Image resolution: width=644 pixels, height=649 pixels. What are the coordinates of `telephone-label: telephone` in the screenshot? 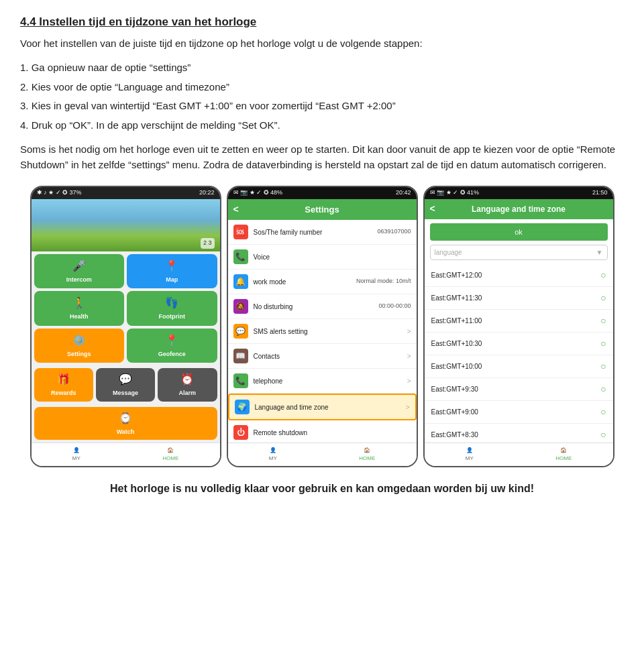 It's located at (330, 381).